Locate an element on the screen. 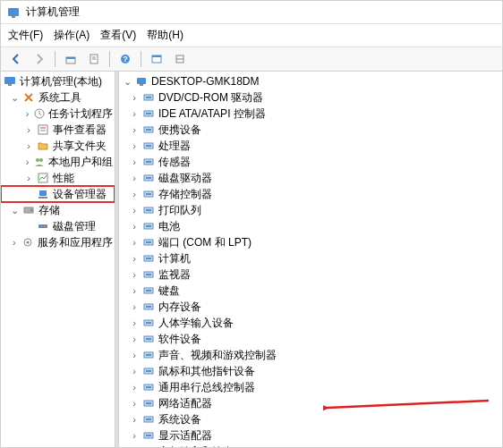 Image resolution: width=503 pixels, height=448 pixels. device-category: ›网络适配器 is located at coordinates (311, 403).